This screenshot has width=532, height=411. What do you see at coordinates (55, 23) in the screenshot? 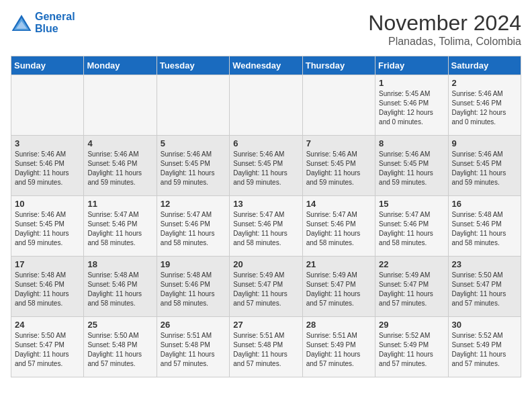
I see `logo-text: General Blue` at bounding box center [55, 23].